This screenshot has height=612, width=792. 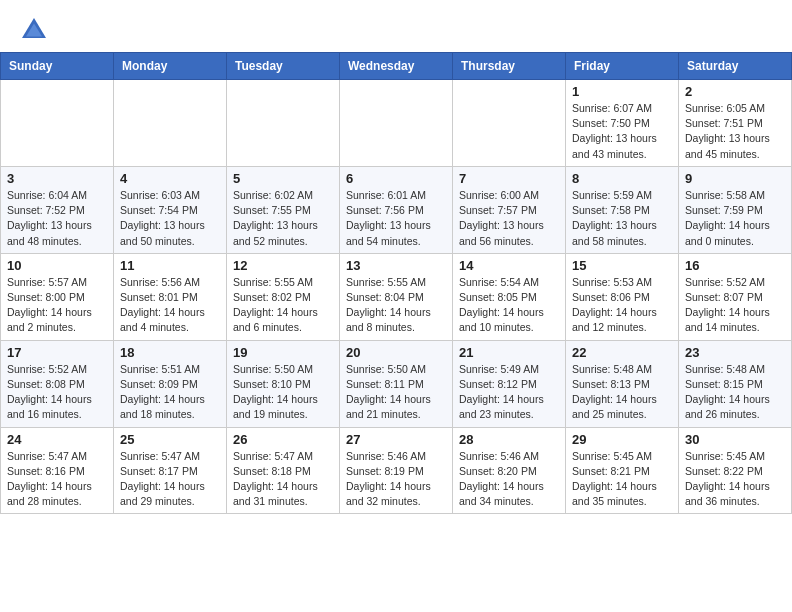 I want to click on calendar-cell: 15Sunrise: 5:53 AMSunset: 8:06 PMDayligh…, so click(x=622, y=296).